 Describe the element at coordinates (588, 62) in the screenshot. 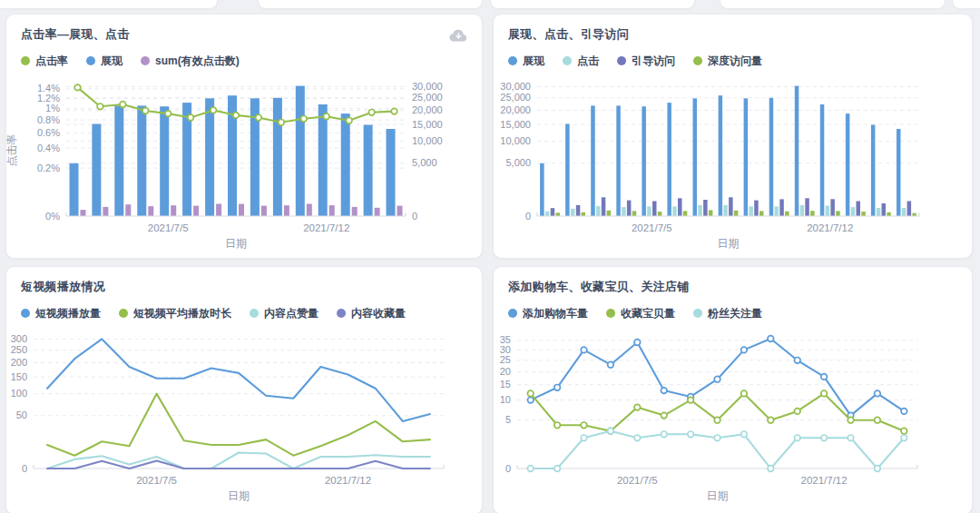

I see `legend-label: 点击` at that location.